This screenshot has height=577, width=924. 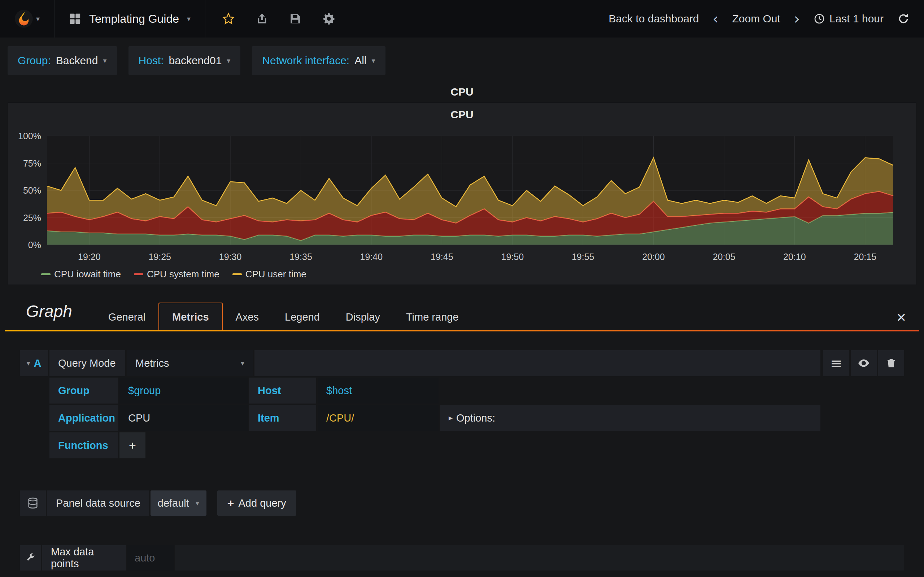 What do you see at coordinates (228, 19) in the screenshot?
I see `star-icon` at bounding box center [228, 19].